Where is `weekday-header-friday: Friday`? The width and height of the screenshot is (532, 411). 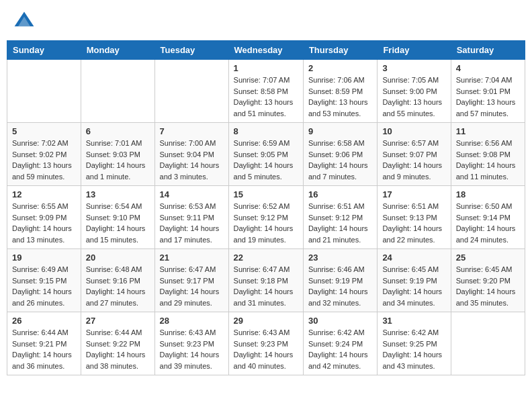 weekday-header-friday: Friday is located at coordinates (414, 50).